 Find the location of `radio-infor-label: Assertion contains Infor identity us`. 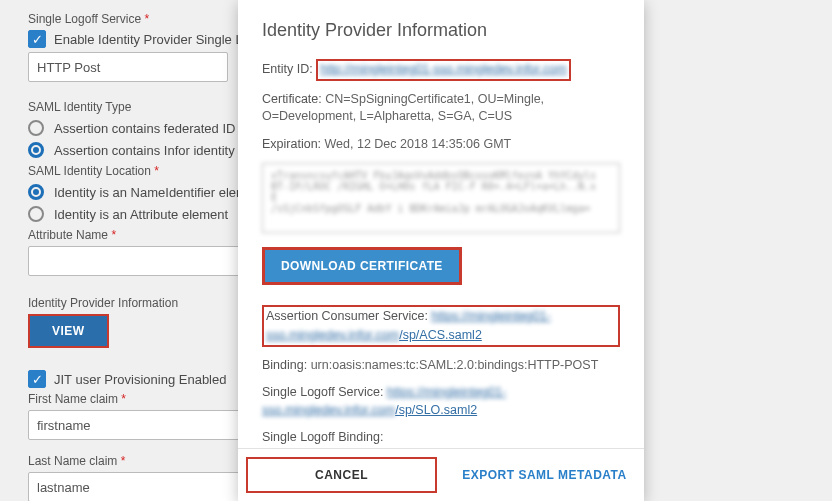

radio-infor-label: Assertion contains Infor identity us is located at coordinates (153, 150).